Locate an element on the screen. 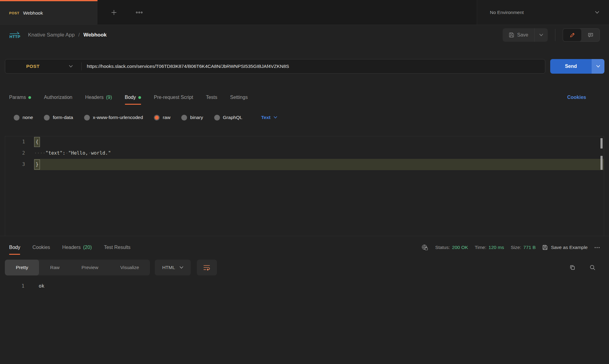 This screenshot has width=609, height=364. response-tab-body: Body is located at coordinates (15, 247).